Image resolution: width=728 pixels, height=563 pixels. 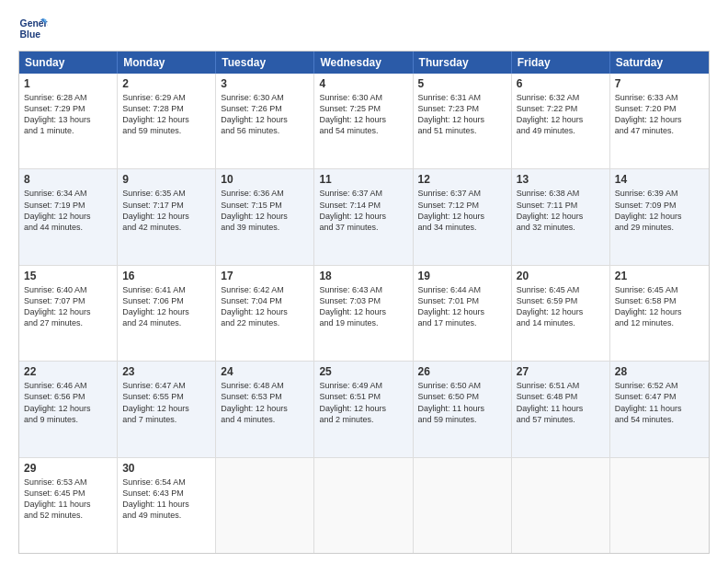 What do you see at coordinates (561, 210) in the screenshot?
I see `day-info: Sunrise: 6:38 AM Sunset: 7:11 PM Dayligh…` at bounding box center [561, 210].